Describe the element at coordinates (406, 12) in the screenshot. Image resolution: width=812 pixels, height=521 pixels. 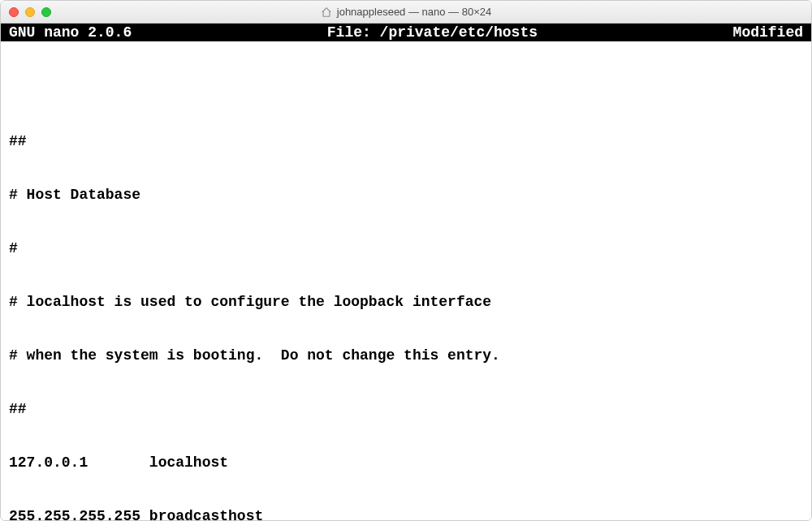
I see `window-titlebar: johnappleseed — nano — 80×24` at that location.